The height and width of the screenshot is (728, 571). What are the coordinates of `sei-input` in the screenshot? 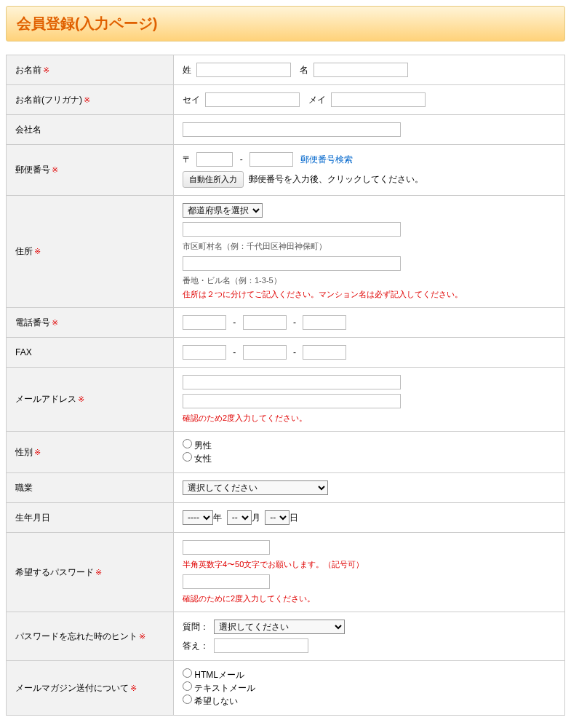 It's located at (244, 70).